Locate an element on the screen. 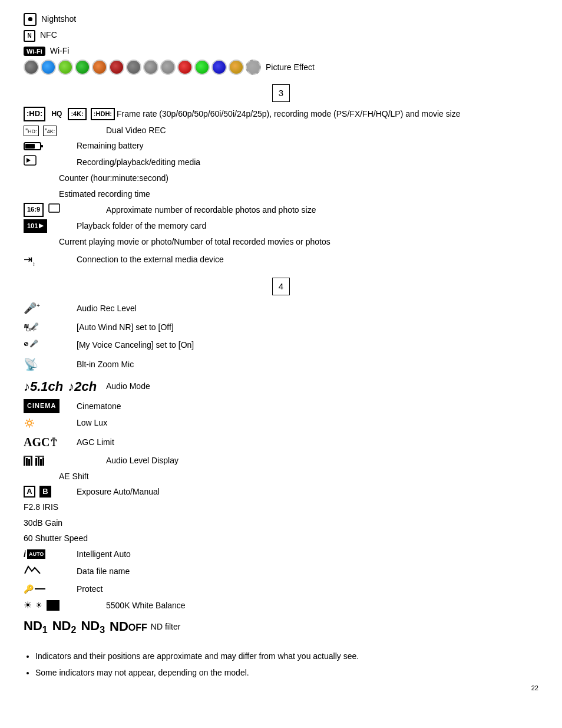 This screenshot has width=562, height=728. est-time-label: Estimated recording time is located at coordinates (105, 194).